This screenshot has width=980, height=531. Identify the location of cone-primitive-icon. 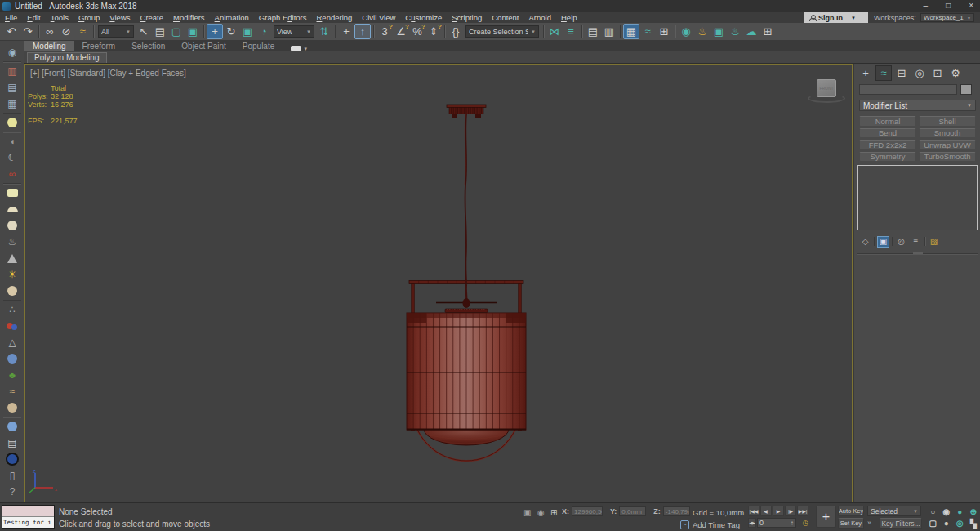
(12, 258).